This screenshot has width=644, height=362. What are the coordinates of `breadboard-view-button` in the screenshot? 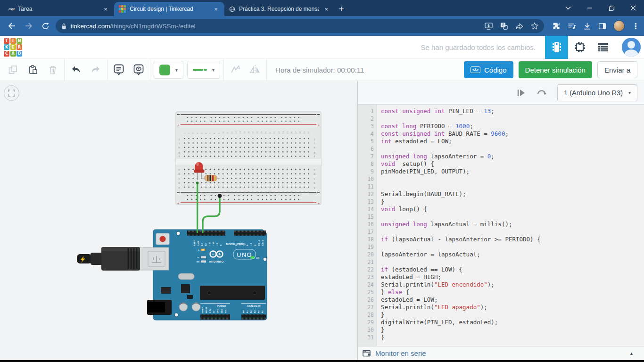 It's located at (556, 47).